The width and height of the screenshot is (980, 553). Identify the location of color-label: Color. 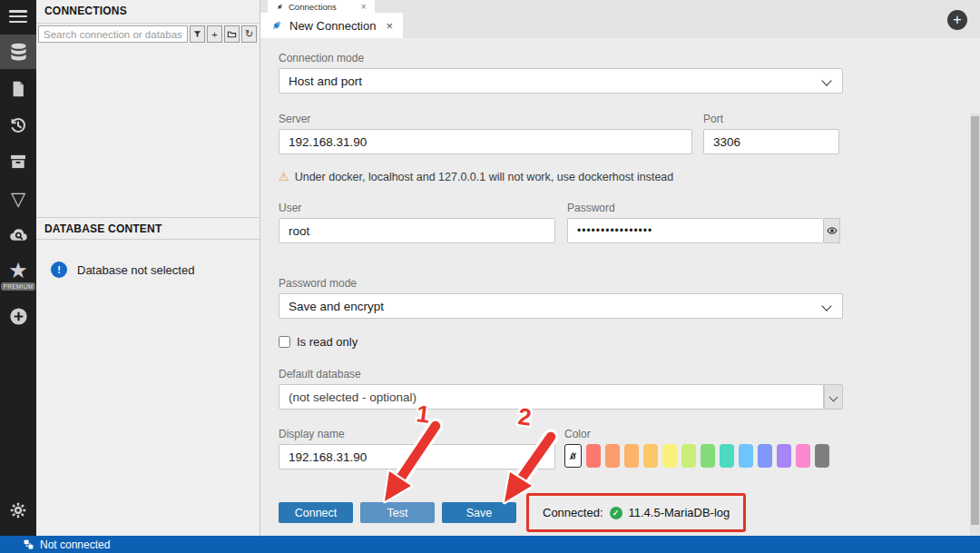
(697, 434).